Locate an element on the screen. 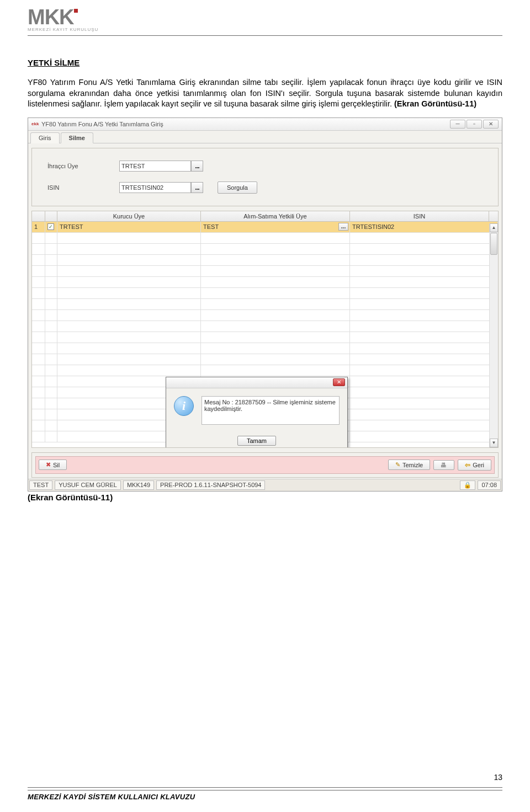 The width and height of the screenshot is (530, 812). message-dialog: ✕ i Mesaj No : 218287509 -- Silme işlemi… is located at coordinates (257, 413).